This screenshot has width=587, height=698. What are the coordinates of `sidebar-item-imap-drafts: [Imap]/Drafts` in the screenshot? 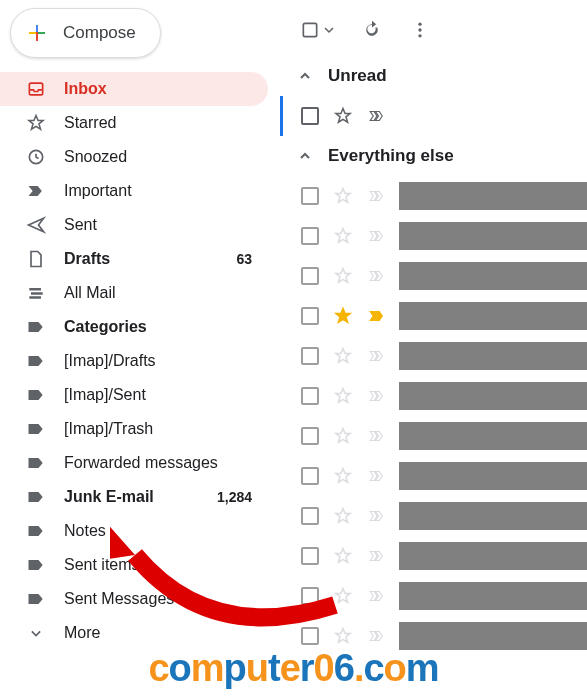 It's located at (134, 361).